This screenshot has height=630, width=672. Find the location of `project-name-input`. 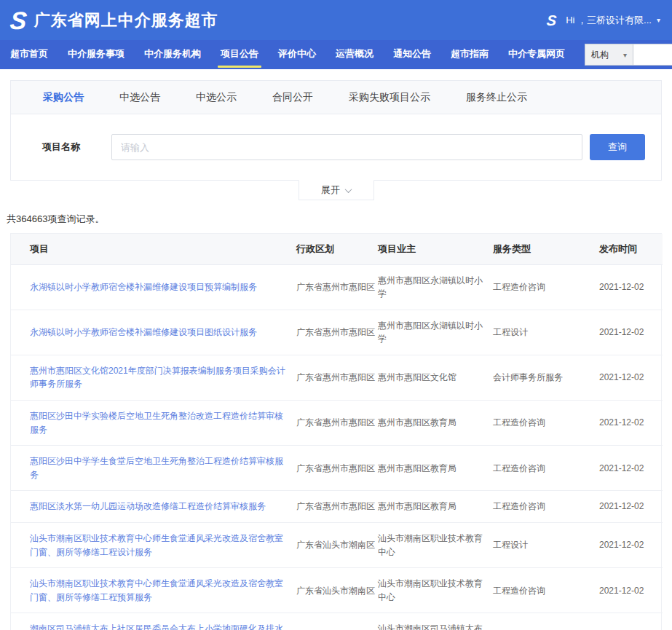

project-name-input is located at coordinates (347, 147).